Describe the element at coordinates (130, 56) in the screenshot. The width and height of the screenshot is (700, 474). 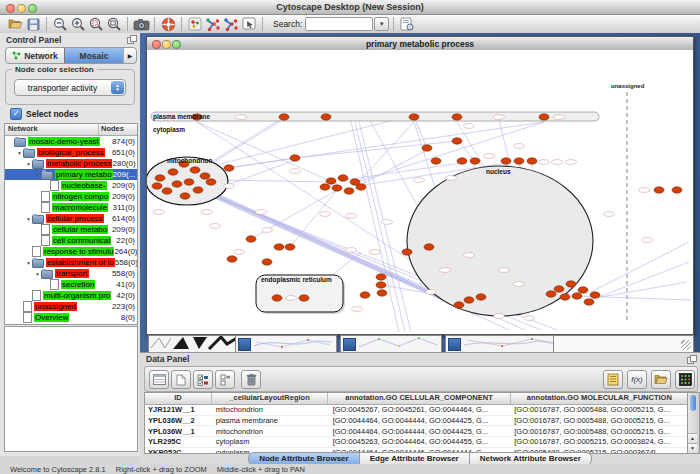
I see `more-tabs-arrow-icon: ▶` at that location.